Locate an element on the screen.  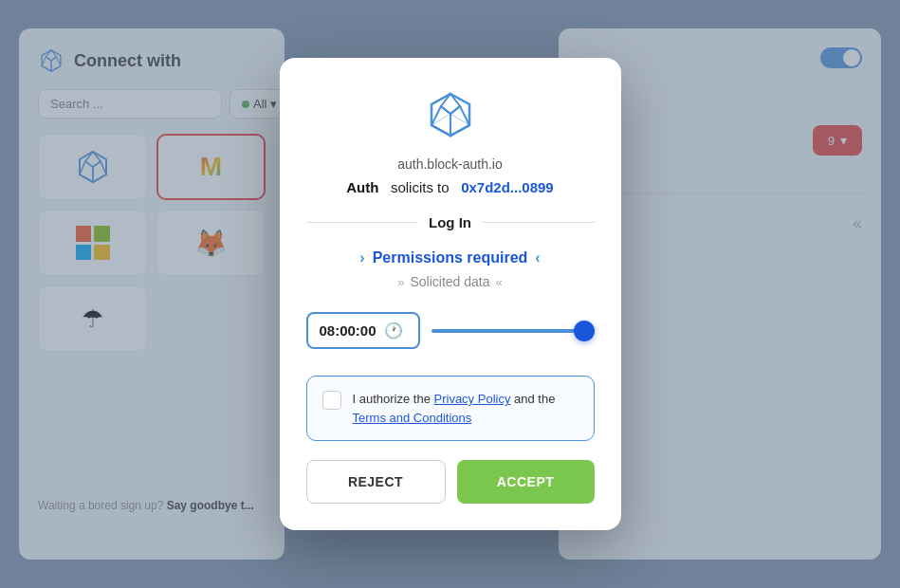
terms-conditions-link: Terms and Conditions is located at coordinates (413, 417).